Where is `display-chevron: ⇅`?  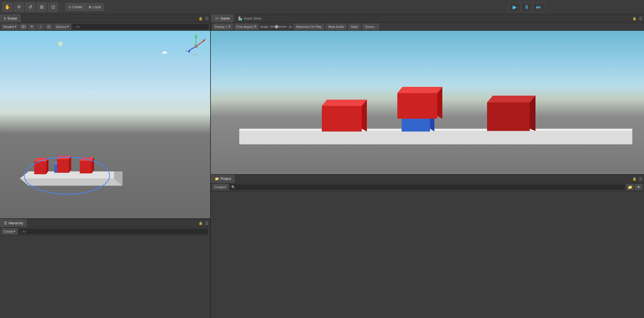 display-chevron: ⇅ is located at coordinates (230, 27).